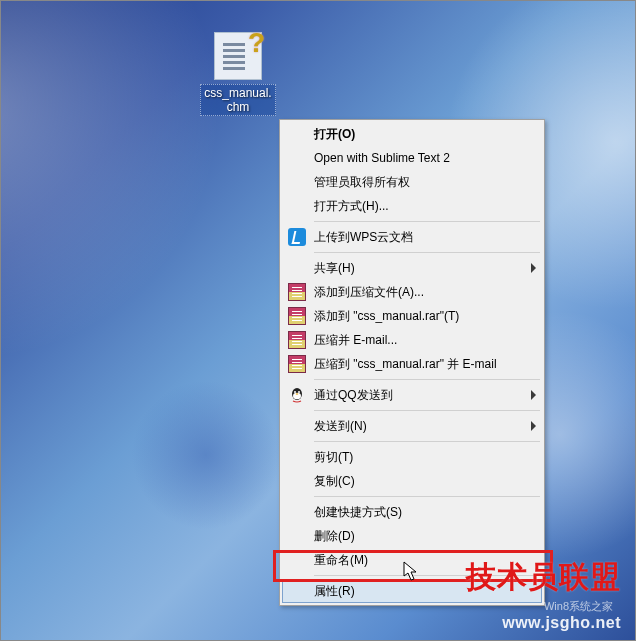 Image resolution: width=636 pixels, height=641 pixels. I want to click on desktop-file-icon: ? css_manual.chm, so click(238, 71).